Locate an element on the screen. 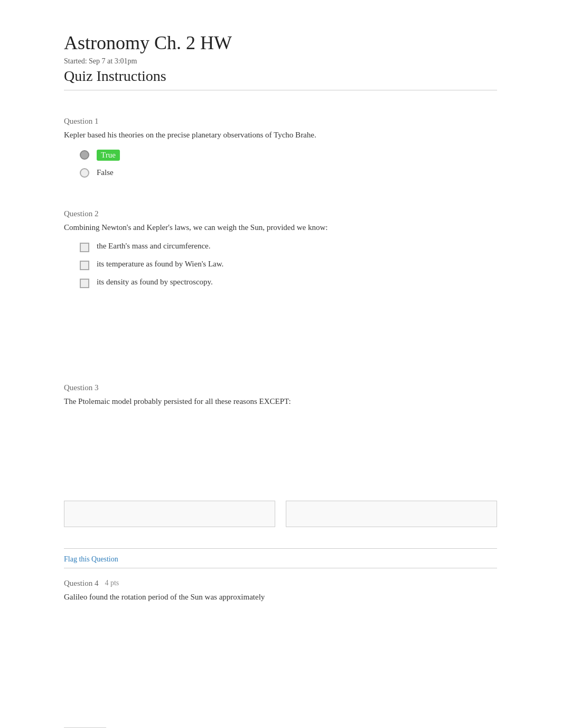  question-4-text: Galileo found the rotation period of the… is located at coordinates (280, 597).